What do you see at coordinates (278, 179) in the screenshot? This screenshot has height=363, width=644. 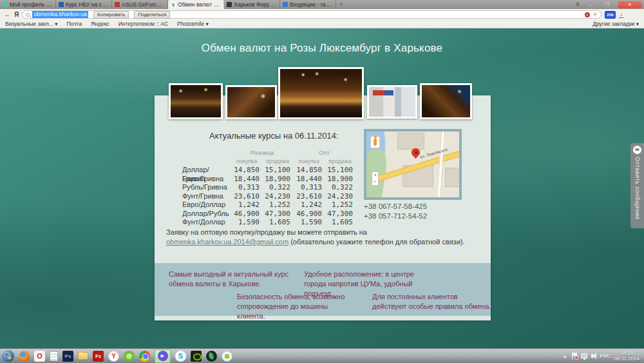 I see `rate-value: 18,900` at bounding box center [278, 179].